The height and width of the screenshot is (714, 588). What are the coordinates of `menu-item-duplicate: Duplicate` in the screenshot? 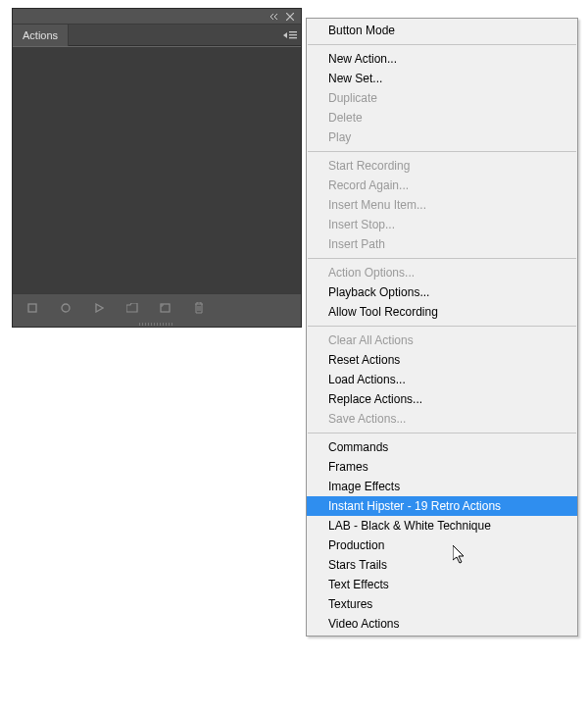 It's located at (442, 98).